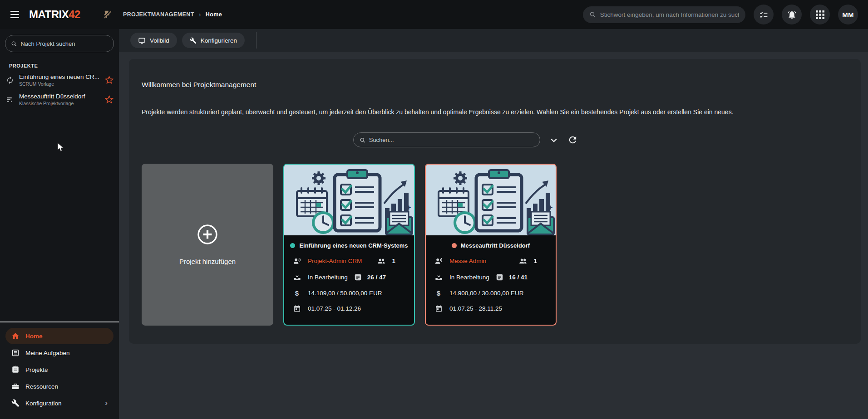  What do you see at coordinates (792, 15) in the screenshot?
I see `notifications-button` at bounding box center [792, 15].